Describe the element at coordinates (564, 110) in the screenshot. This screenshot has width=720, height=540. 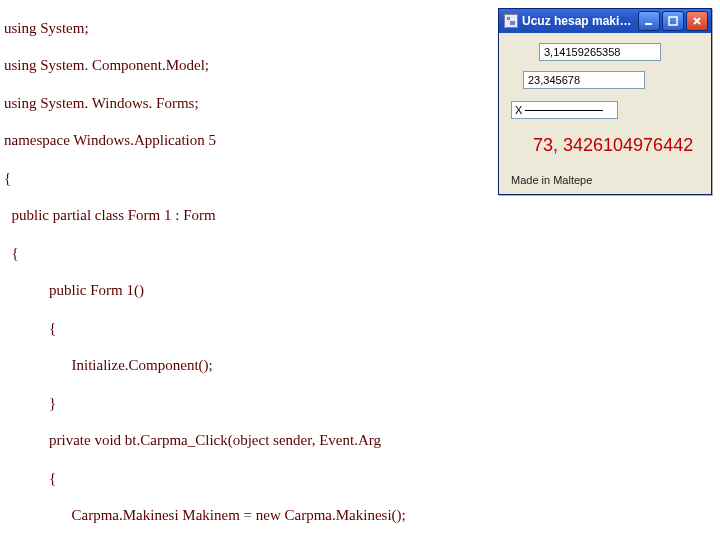
I see `multiply-button: X` at that location.